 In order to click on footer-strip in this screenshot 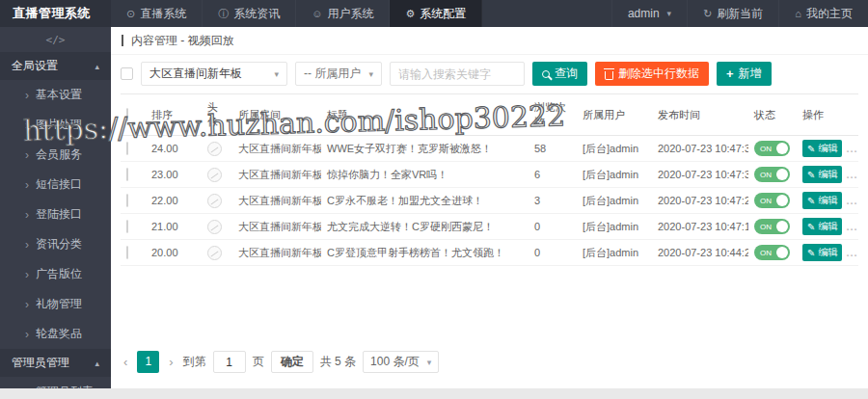, I will do `click(434, 393)`.